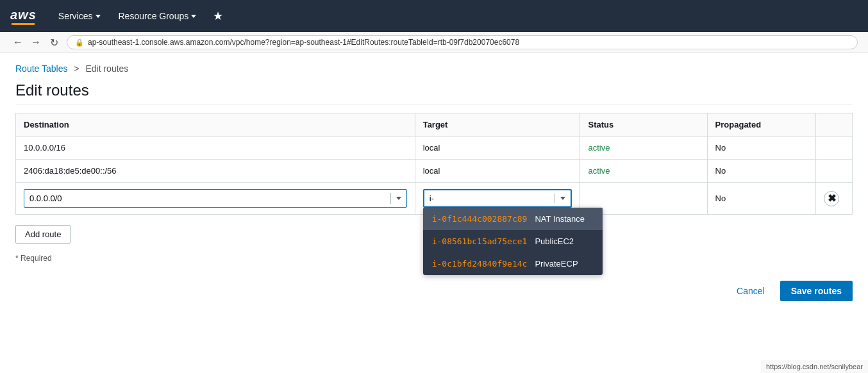  I want to click on destination-input-wrapper, so click(215, 199).